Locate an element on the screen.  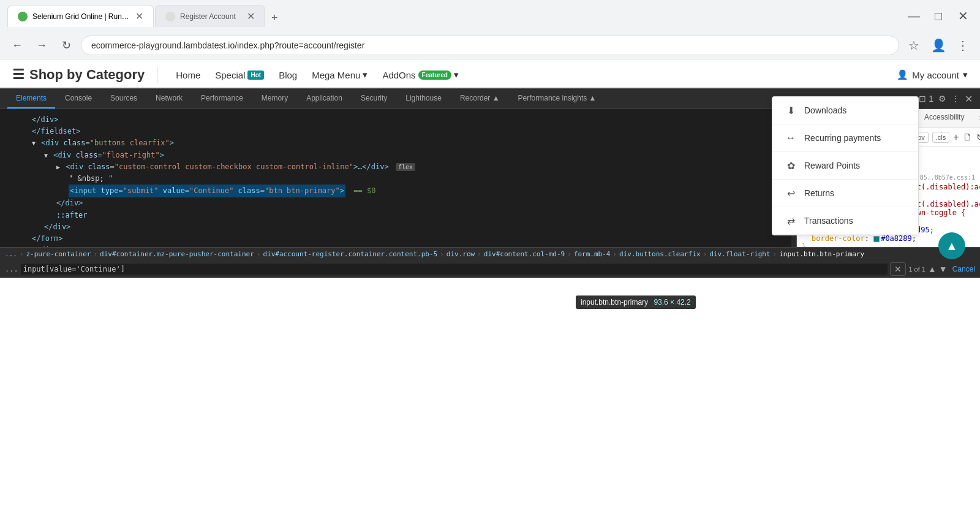
match-count: 1 of 1 is located at coordinates (917, 269).